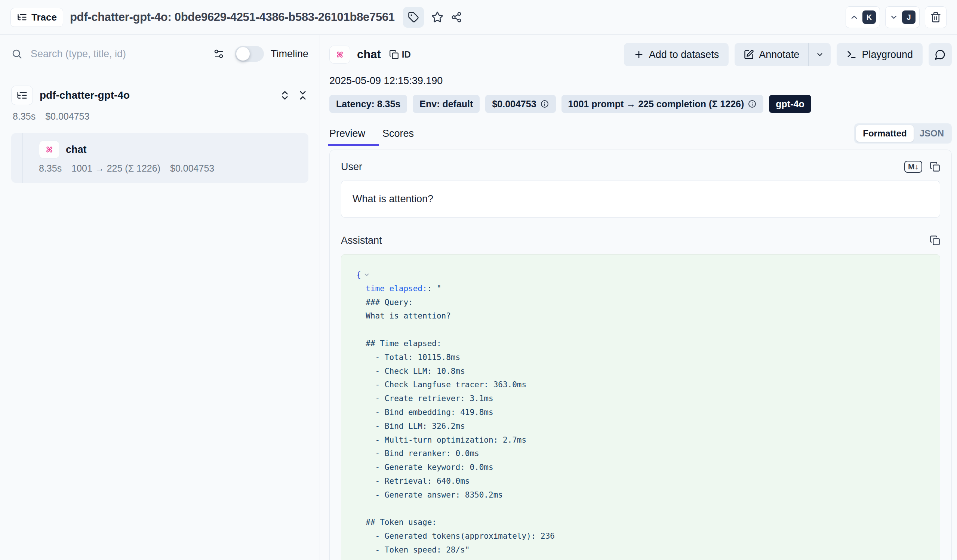 Image resolution: width=957 pixels, height=560 pixels. What do you see at coordinates (640, 371) in the screenshot?
I see `code-line: - Check LLM: 10.8ms` at bounding box center [640, 371].